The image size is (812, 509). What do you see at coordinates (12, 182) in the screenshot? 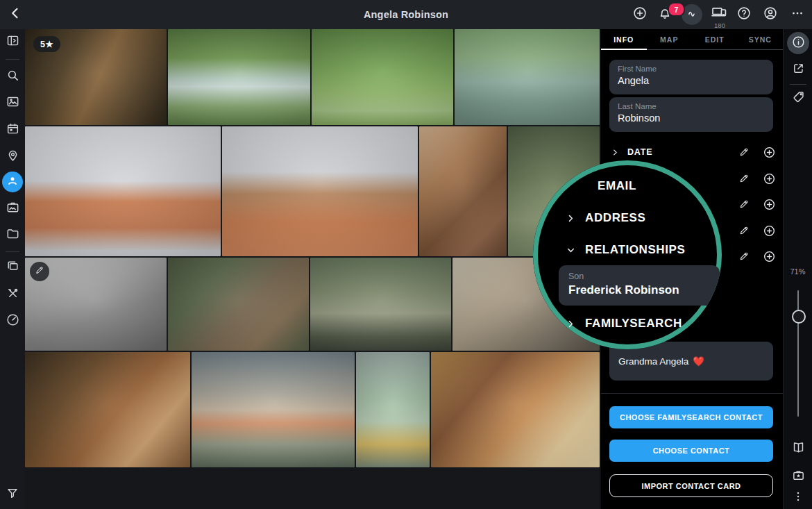
I see `people-icon` at bounding box center [12, 182].